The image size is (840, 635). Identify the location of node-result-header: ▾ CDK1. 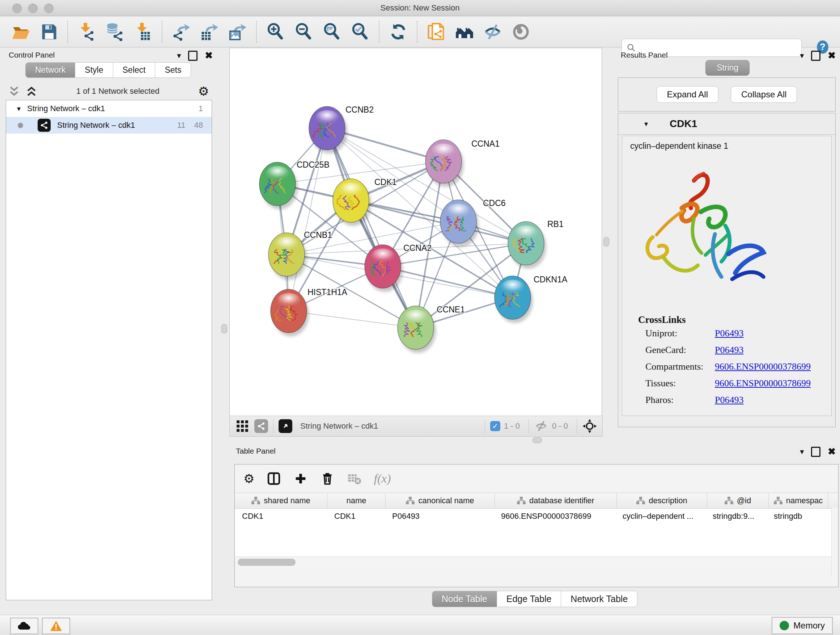
(727, 124).